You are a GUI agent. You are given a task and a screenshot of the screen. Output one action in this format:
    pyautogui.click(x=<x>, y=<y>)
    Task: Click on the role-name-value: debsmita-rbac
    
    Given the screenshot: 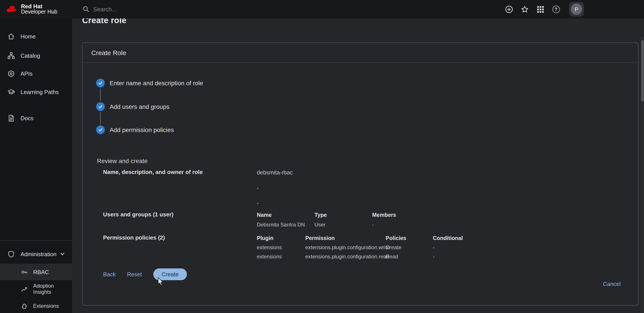 What is the action you would take?
    pyautogui.click(x=275, y=172)
    